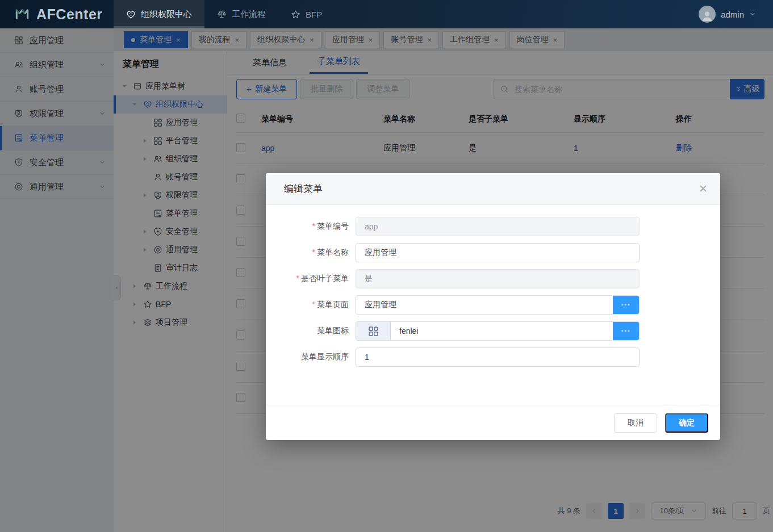  I want to click on avatar, so click(707, 14).